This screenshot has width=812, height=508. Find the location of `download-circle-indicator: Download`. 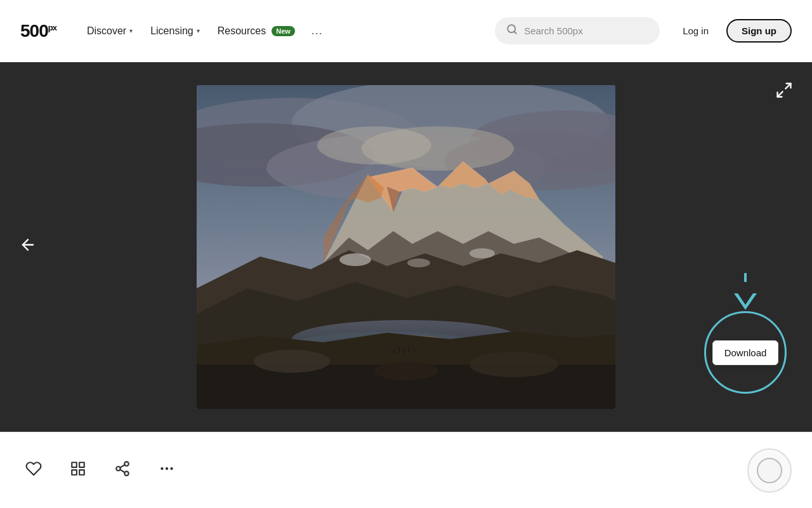

download-circle-indicator: Download is located at coordinates (745, 352).